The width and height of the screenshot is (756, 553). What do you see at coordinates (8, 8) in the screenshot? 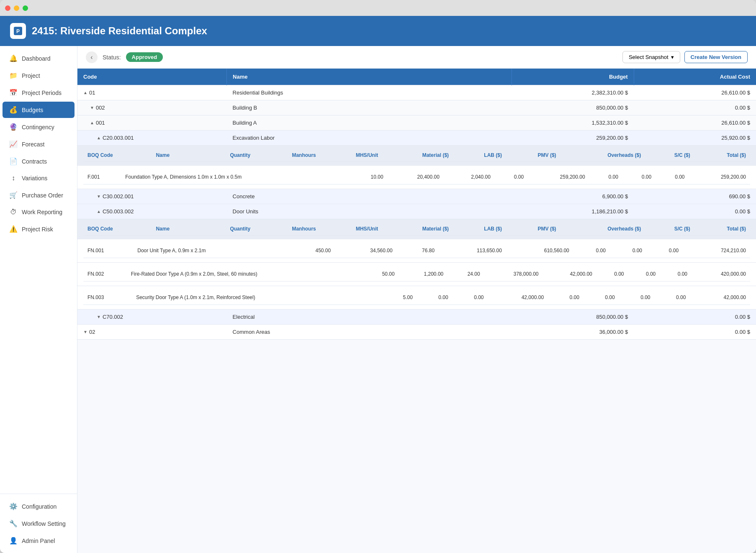
I see `close-button` at bounding box center [8, 8].